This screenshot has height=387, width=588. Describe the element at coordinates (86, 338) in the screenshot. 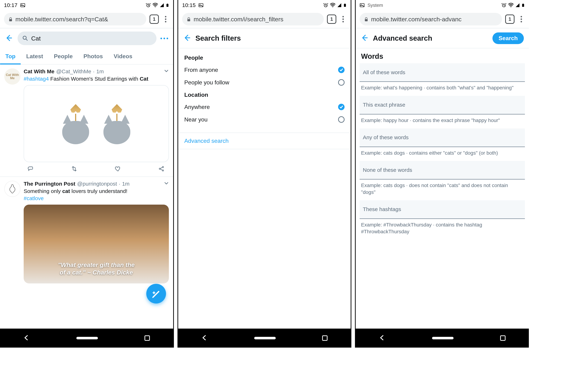

I see `android-navbar` at that location.